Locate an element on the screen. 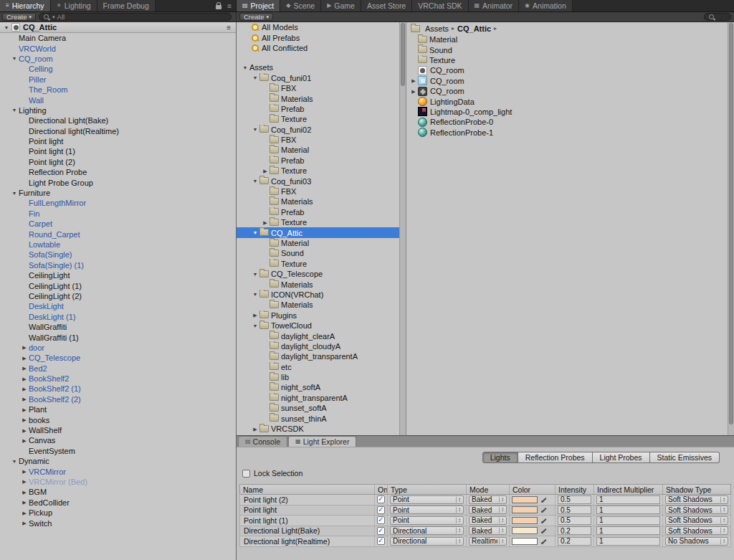 Image resolution: width=734 pixels, height=560 pixels. hierarchy-item: ▶BGM is located at coordinates (118, 492).